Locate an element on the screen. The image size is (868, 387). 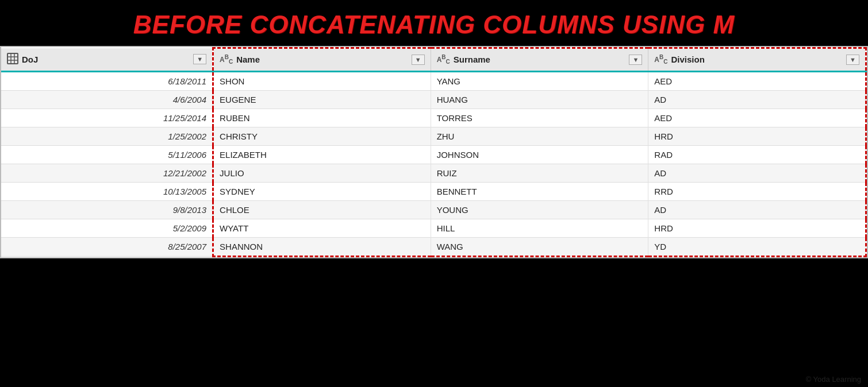
cell-surname: TORRES is located at coordinates (539, 118).